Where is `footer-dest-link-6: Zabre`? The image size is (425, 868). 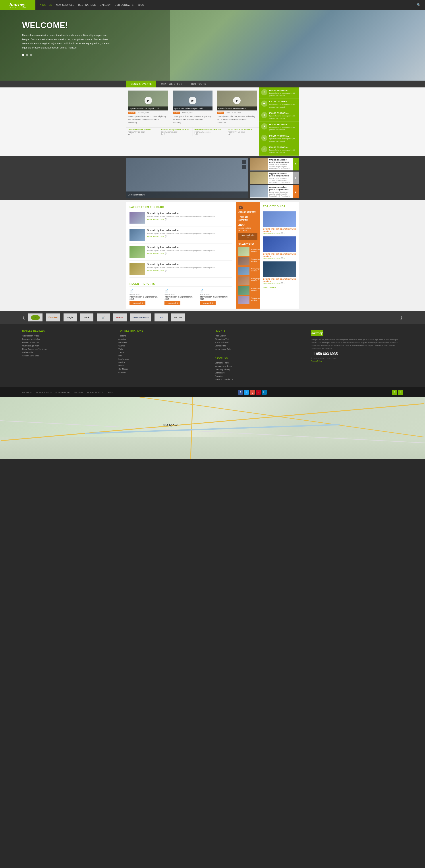
footer-dest-link-6: Zabre is located at coordinates (164, 352).